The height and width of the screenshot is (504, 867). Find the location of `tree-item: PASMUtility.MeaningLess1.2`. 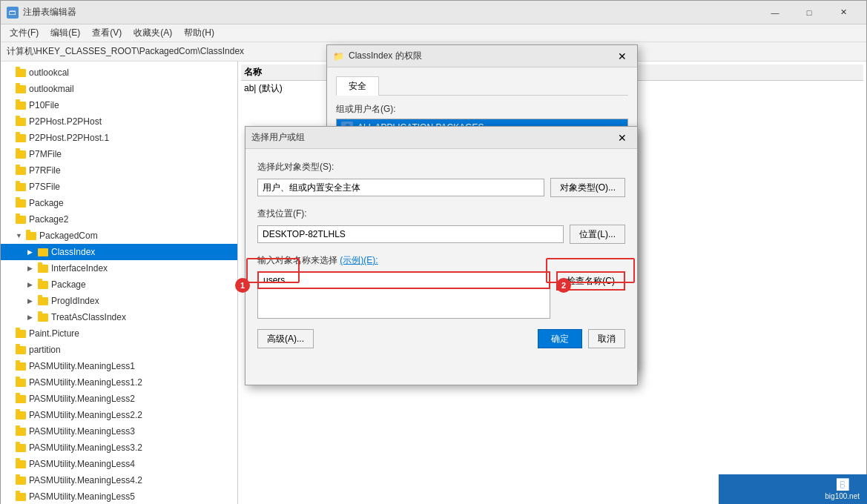

tree-item: PASMUtility.MeaningLess1.2 is located at coordinates (119, 382).